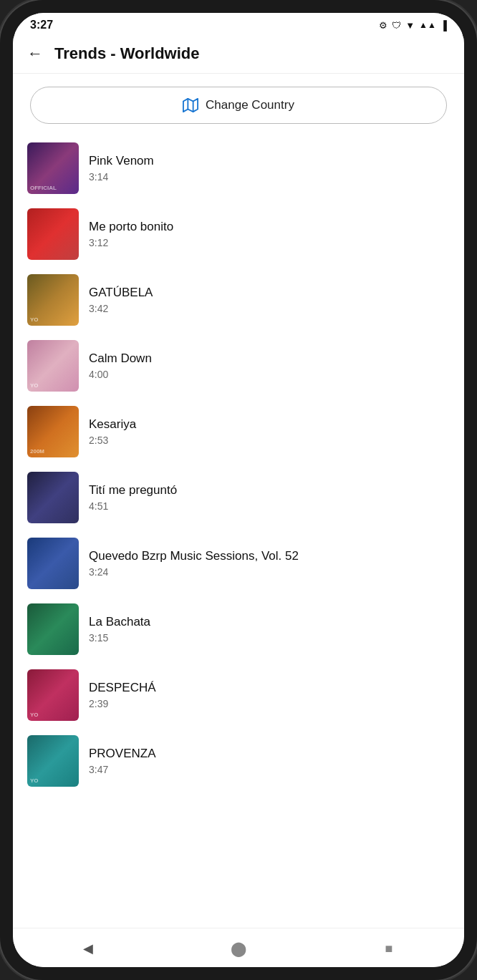  Describe the element at coordinates (238, 102) in the screenshot. I see `change-country-container: Change Country` at that location.